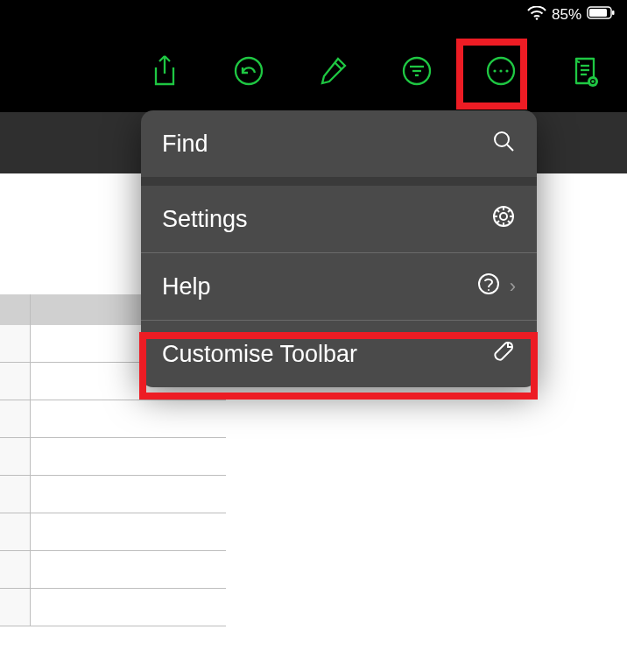 The image size is (627, 672). What do you see at coordinates (186, 144) in the screenshot?
I see `menu-item-label: Find` at bounding box center [186, 144].